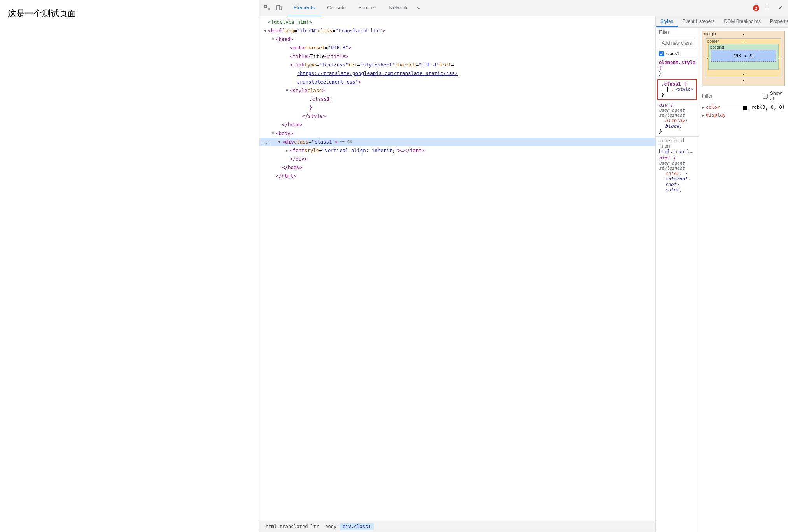 The image size is (788, 532). What do you see at coordinates (722, 22) in the screenshot?
I see `styles-tabs: Styles Event Listeners DOM Breakpoints P…` at bounding box center [722, 22].